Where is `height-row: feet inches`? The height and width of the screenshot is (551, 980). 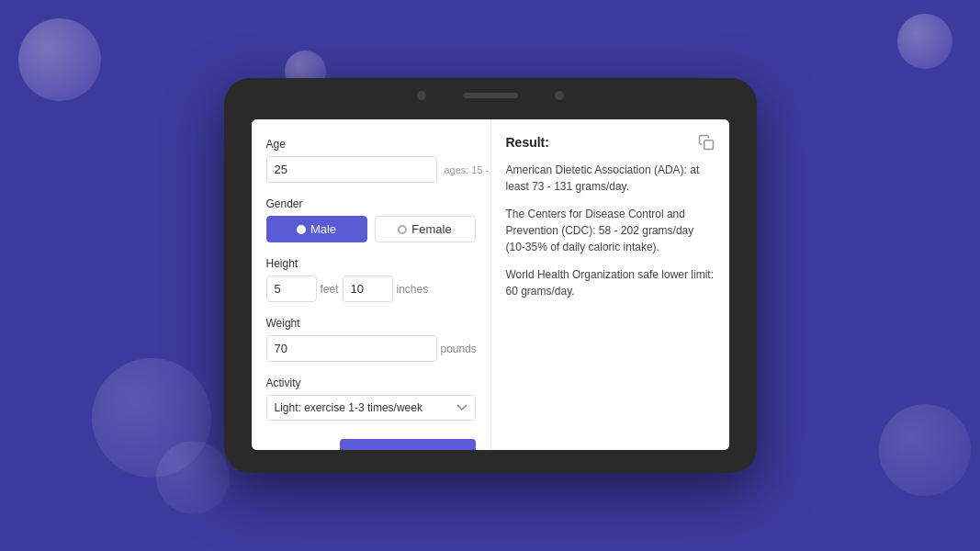 height-row: feet inches is located at coordinates (371, 288).